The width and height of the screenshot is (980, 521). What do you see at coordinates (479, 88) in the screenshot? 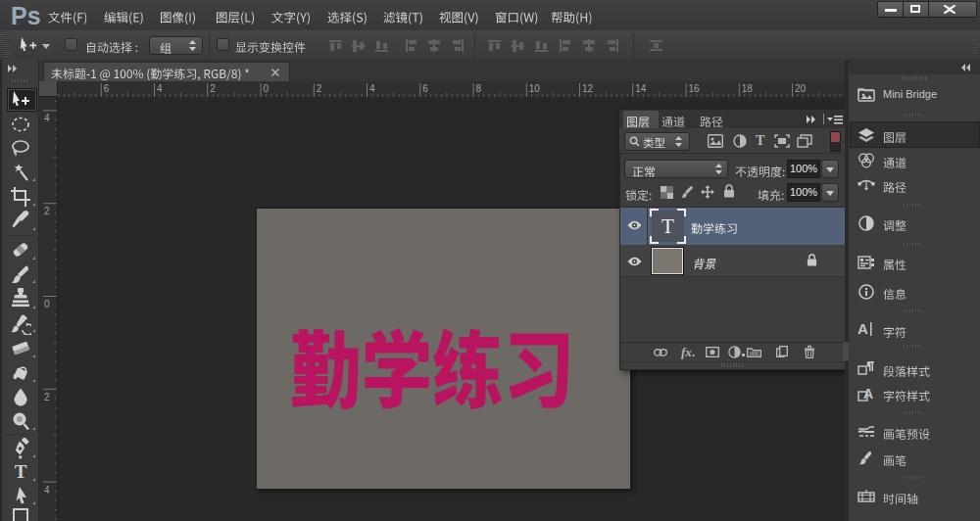
I see `svg-text: 8` at bounding box center [479, 88].